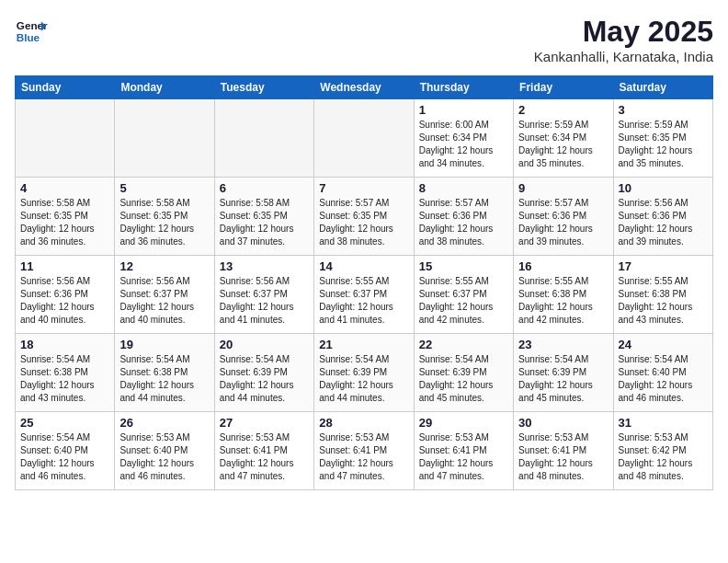 This screenshot has width=728, height=563. I want to click on calendar-cell: 4Sunrise: 5:58 AMSunset: 6:35 PMDaylight…, so click(65, 217).